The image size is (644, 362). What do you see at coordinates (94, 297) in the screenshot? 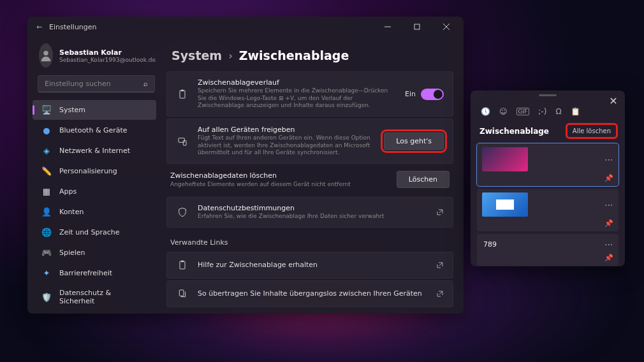
I see `nav-privacy: 🛡️Datenschutz & Sicherheit` at bounding box center [94, 297].